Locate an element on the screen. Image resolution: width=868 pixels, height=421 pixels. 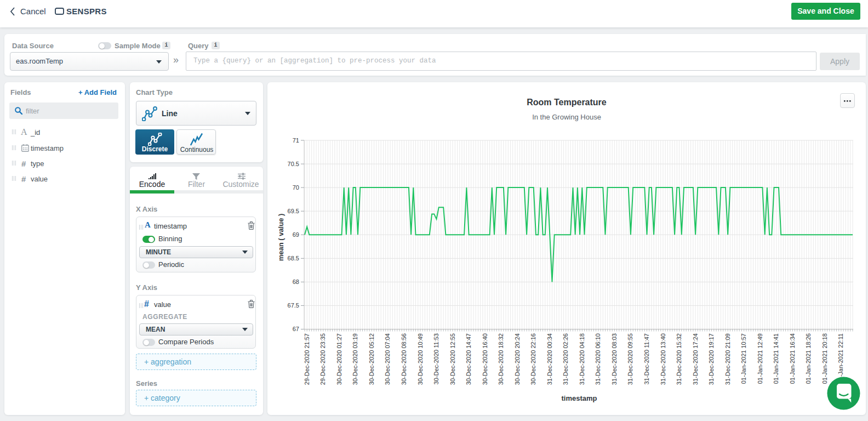
svg-text: 71 is located at coordinates (296, 140).